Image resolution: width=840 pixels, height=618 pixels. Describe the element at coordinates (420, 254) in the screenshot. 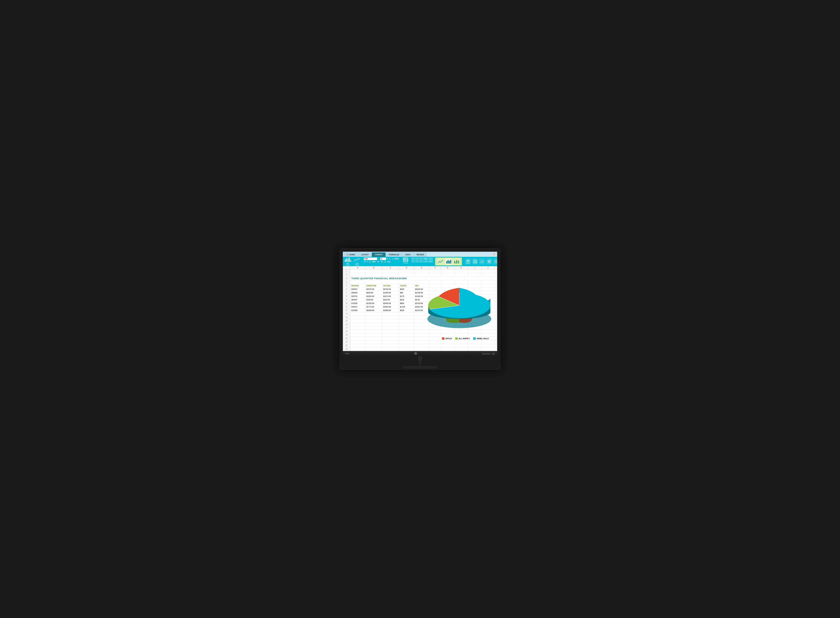

I see `tab-review: REVIEW` at that location.